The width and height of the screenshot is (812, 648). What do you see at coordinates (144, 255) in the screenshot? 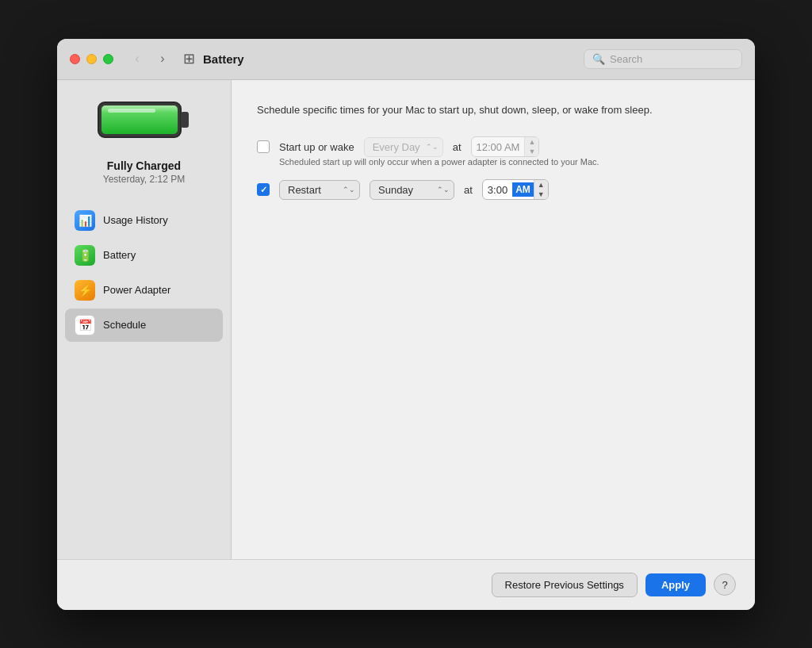
I see `sidebar-item-battery: 🔋 Battery` at bounding box center [144, 255].